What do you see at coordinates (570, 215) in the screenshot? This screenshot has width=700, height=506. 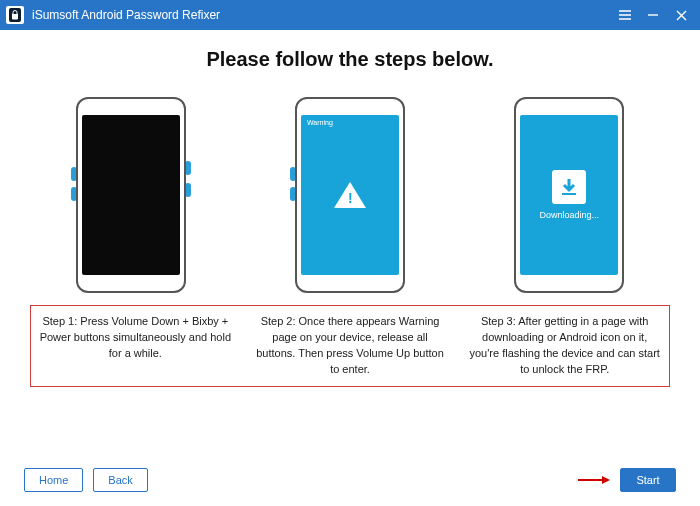 I see `downloading-text: Downloading...` at bounding box center [570, 215].